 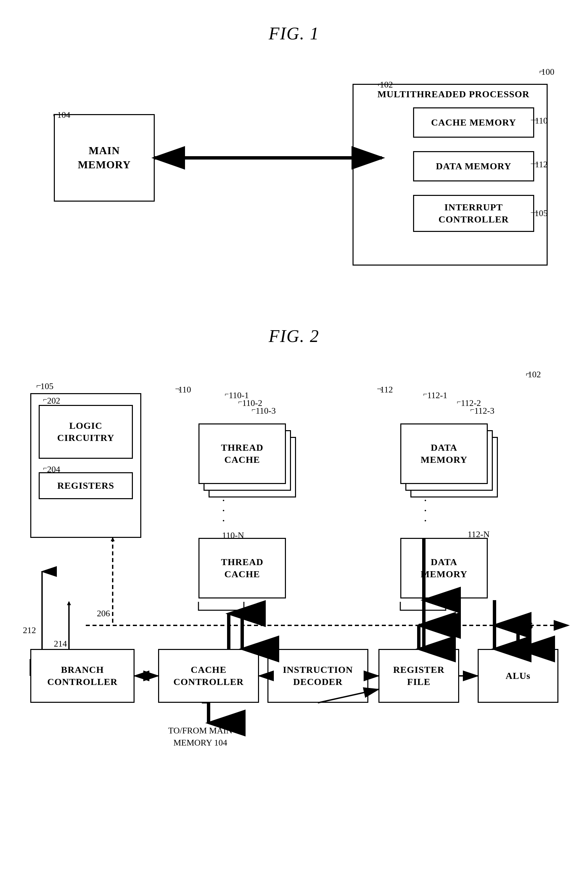 What do you see at coordinates (425, 521) in the screenshot?
I see `dots-r3: ·` at bounding box center [425, 521].